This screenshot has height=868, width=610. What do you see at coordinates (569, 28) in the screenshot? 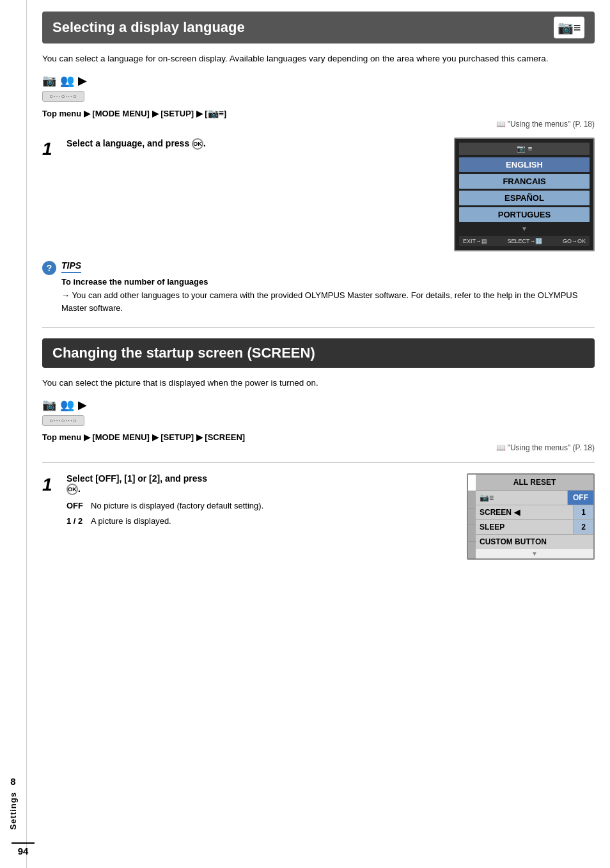
I see `camera-icon: 📷≡` at bounding box center [569, 28].